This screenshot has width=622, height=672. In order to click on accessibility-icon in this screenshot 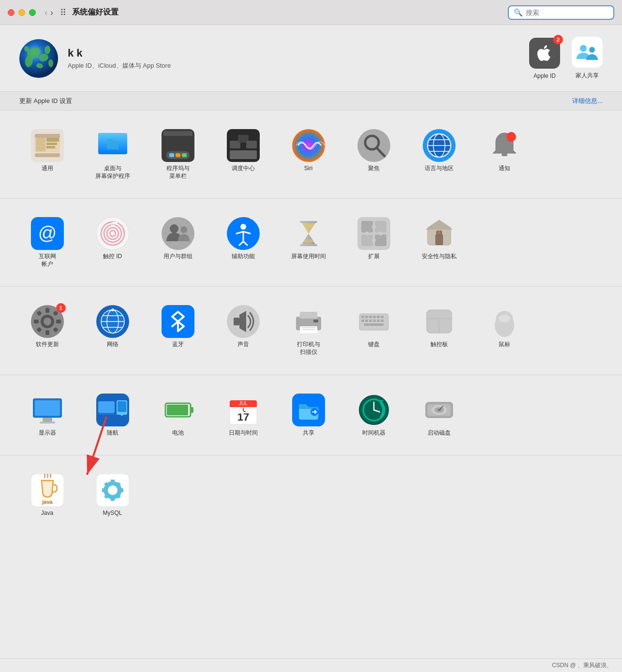, I will do `click(243, 234)`.